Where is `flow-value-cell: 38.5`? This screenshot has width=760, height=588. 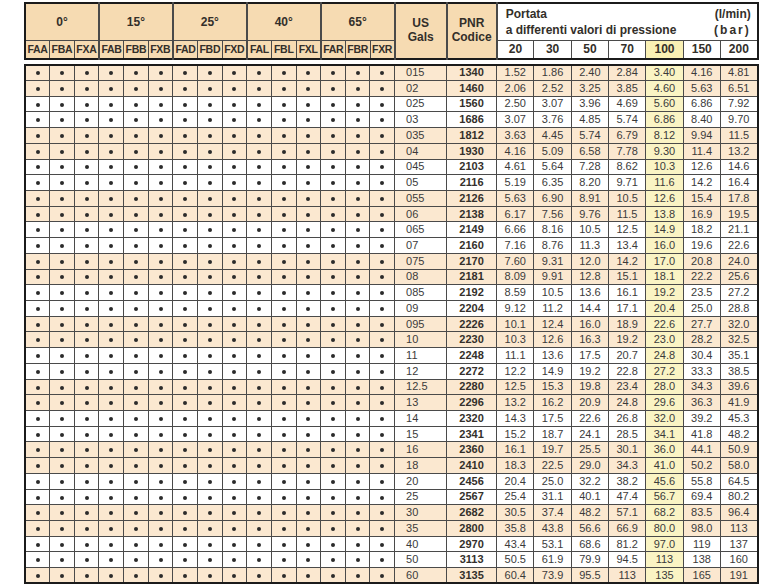
flow-value-cell: 38.5 is located at coordinates (738, 371).